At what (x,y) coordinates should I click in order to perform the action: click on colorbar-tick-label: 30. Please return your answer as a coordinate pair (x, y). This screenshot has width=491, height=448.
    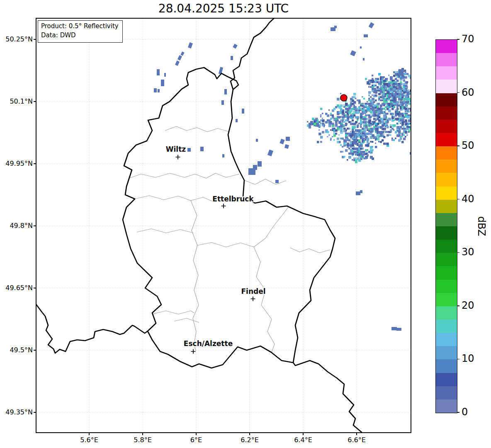
    Looking at the image, I should click on (468, 252).